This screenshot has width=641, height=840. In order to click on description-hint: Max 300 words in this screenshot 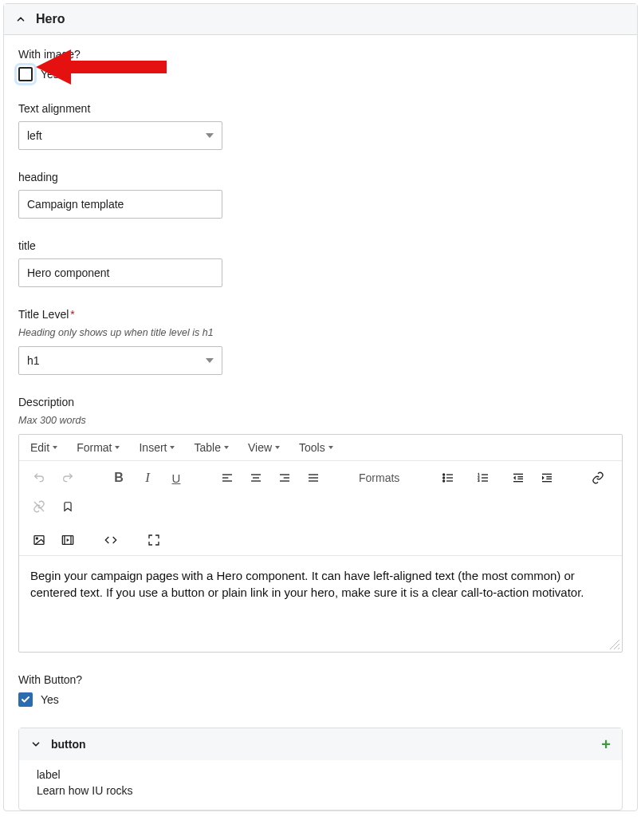, I will do `click(320, 420)`.